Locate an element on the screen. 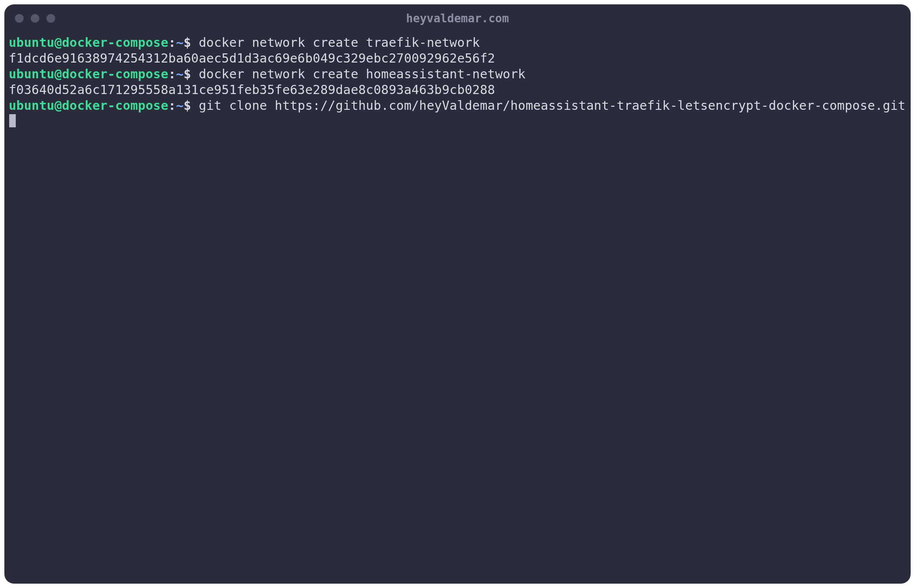 This screenshot has height=588, width=915. minimize-icon is located at coordinates (35, 18).